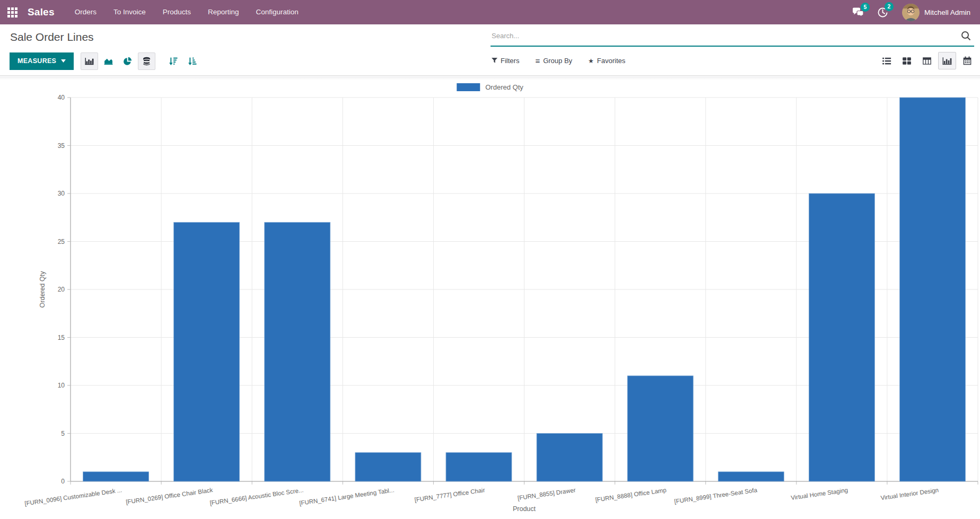 The image size is (980, 519). I want to click on view-switcher, so click(926, 60).